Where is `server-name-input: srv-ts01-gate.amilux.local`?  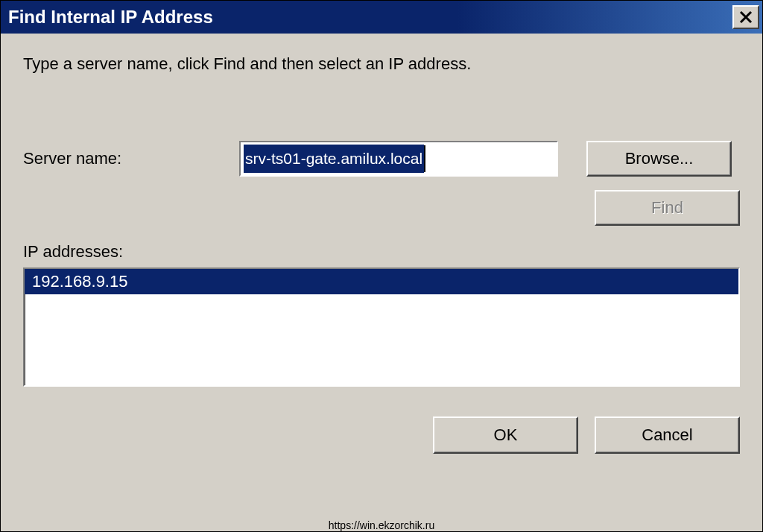
server-name-input: srv-ts01-gate.amilux.local is located at coordinates (399, 159).